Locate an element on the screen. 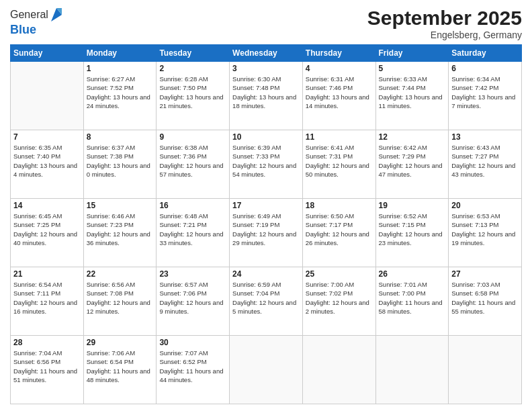 The width and height of the screenshot is (532, 411). day-info: Sunrise: 6:56 AMSunset: 7:08 PMDaylight:… is located at coordinates (120, 298).